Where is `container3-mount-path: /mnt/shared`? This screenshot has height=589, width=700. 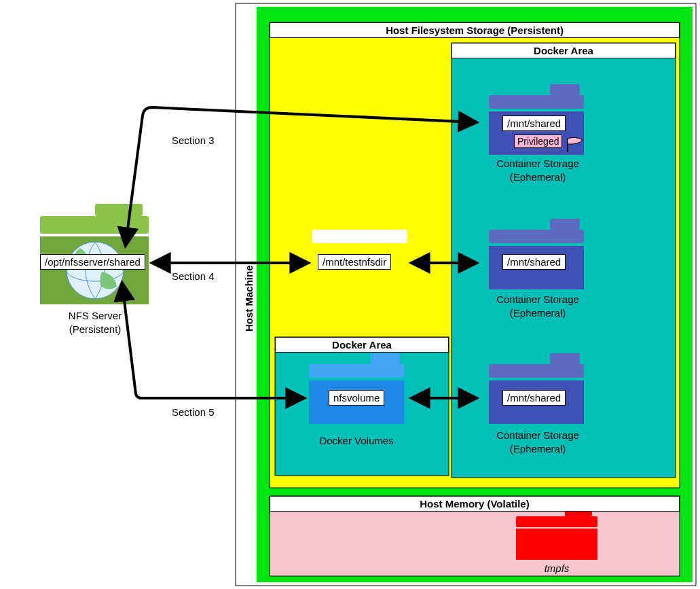 container3-mount-path: /mnt/shared is located at coordinates (534, 398).